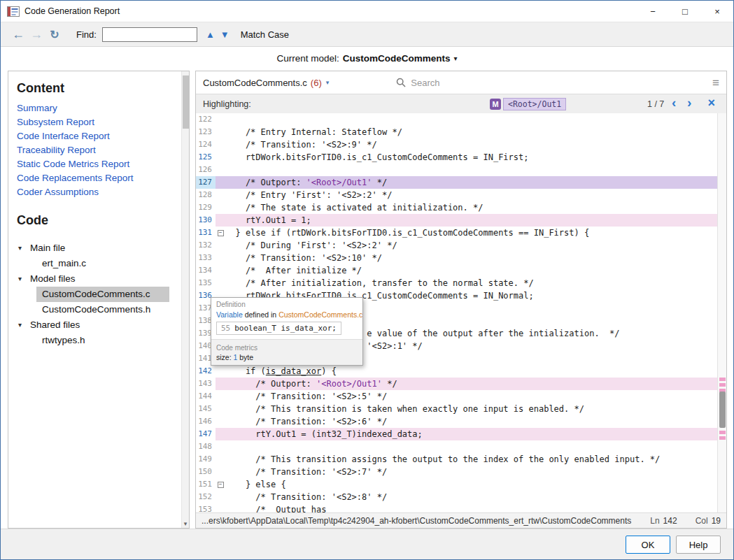 Image resolution: width=734 pixels, height=560 pixels. What do you see at coordinates (488, 82) in the screenshot?
I see `search-input` at bounding box center [488, 82].